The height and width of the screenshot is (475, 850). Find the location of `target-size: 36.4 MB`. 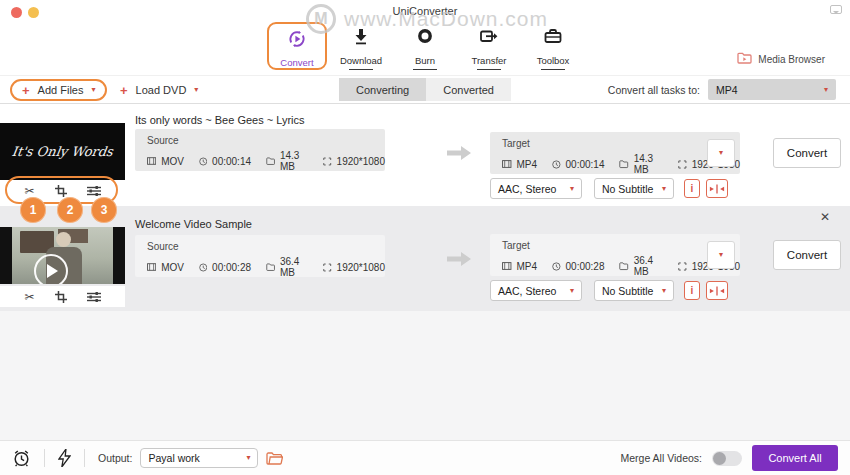

target-size: 36.4 MB is located at coordinates (648, 266).